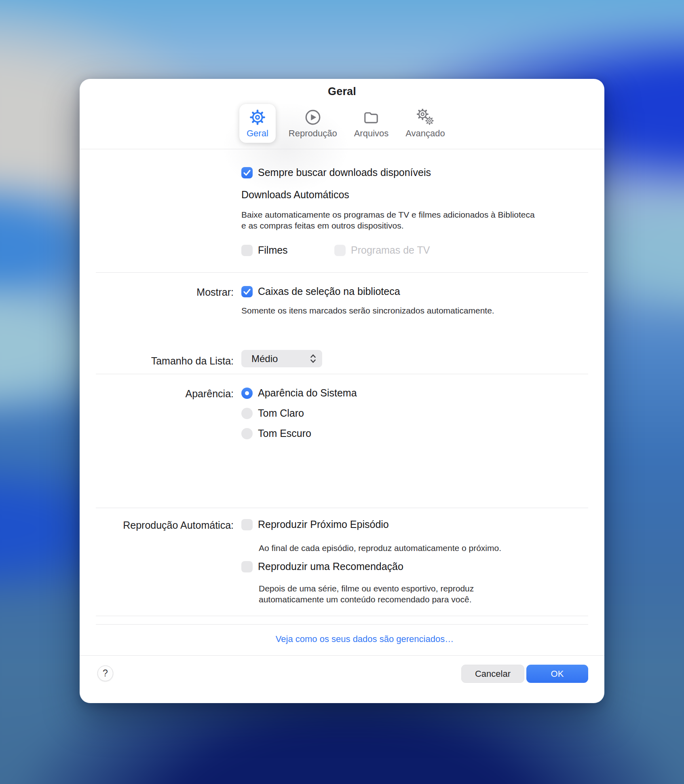 The image size is (684, 784). I want to click on tab-label: Arquivos, so click(372, 133).